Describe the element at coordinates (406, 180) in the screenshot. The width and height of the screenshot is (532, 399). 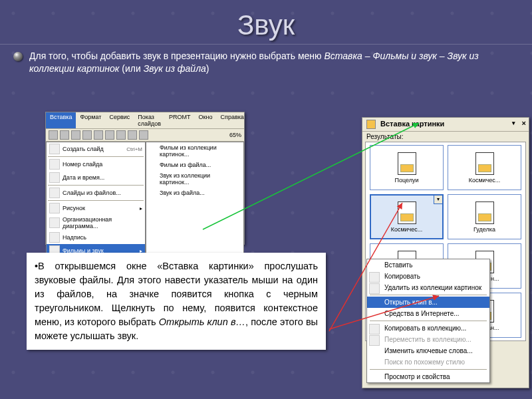
I see `clip-label: Поцелуи` at that location.